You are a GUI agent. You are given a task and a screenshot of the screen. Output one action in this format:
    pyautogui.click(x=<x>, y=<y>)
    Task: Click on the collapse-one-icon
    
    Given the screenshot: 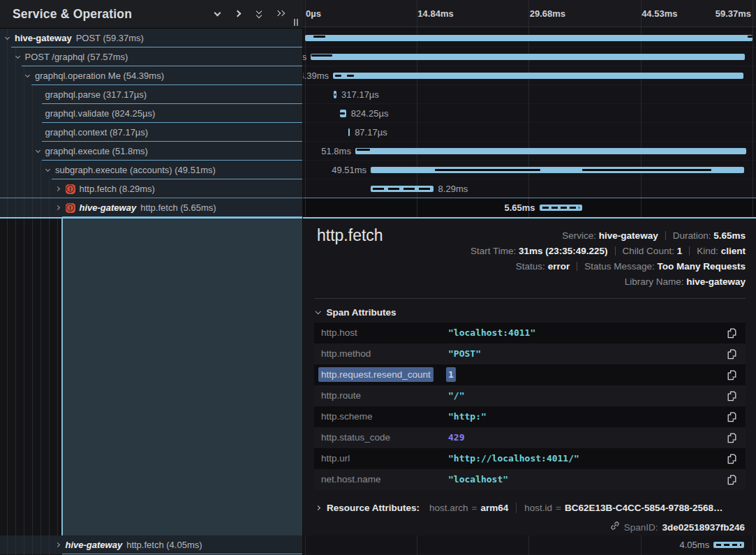 What is the action you would take?
    pyautogui.click(x=218, y=14)
    